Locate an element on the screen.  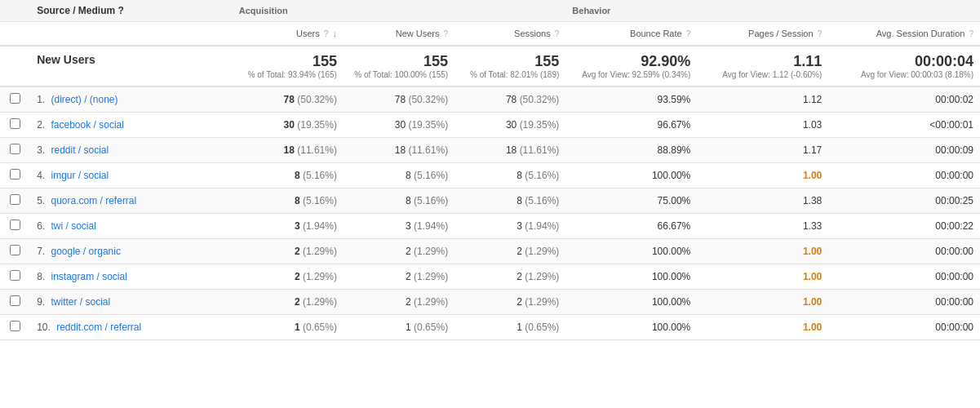
users-value: 1 is located at coordinates (297, 327).